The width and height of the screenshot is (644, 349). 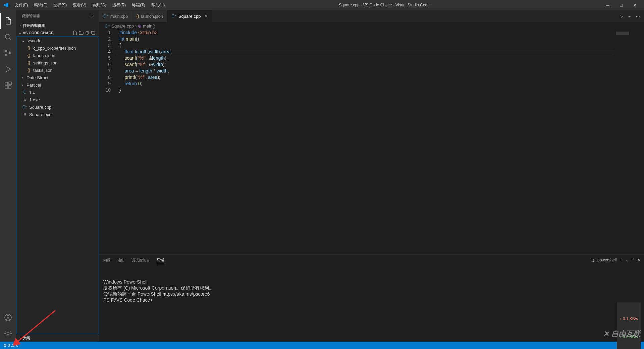 I want to click on terminal-dropdown-icon: ⌄, so click(x=627, y=260).